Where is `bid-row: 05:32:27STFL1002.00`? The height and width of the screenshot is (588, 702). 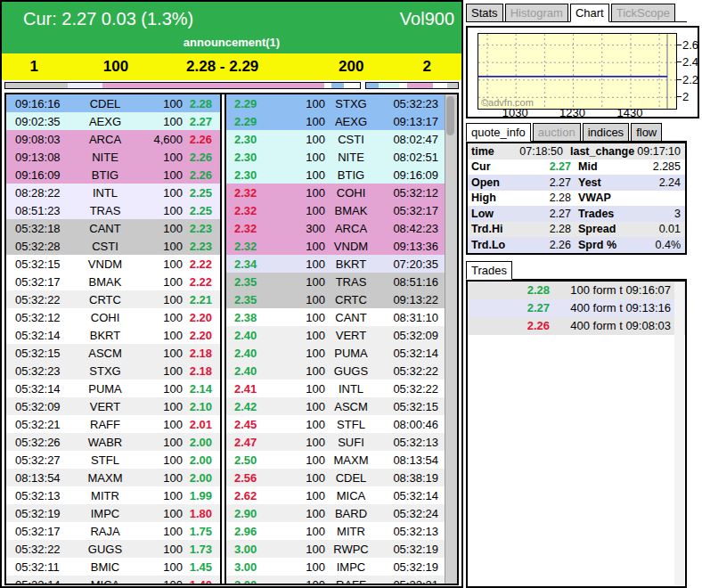 bid-row: 05:32:27STFL1002.00 is located at coordinates (113, 460).